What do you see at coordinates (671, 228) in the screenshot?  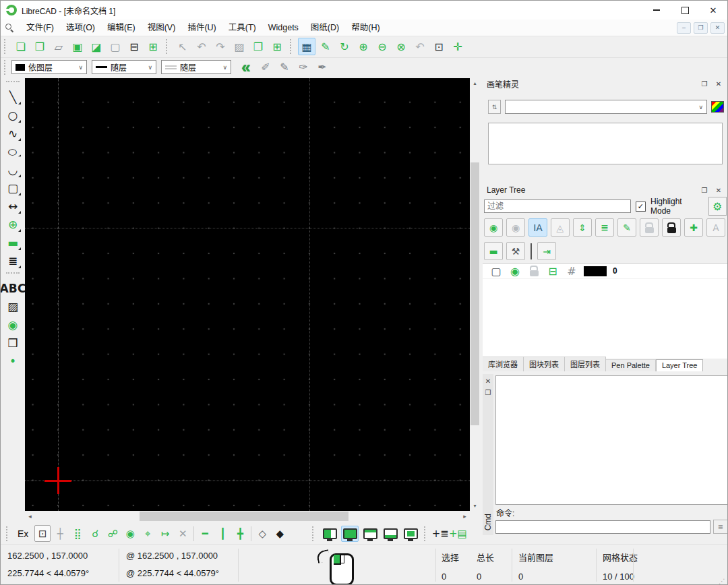 I see `lock-layers-icon` at bounding box center [671, 228].